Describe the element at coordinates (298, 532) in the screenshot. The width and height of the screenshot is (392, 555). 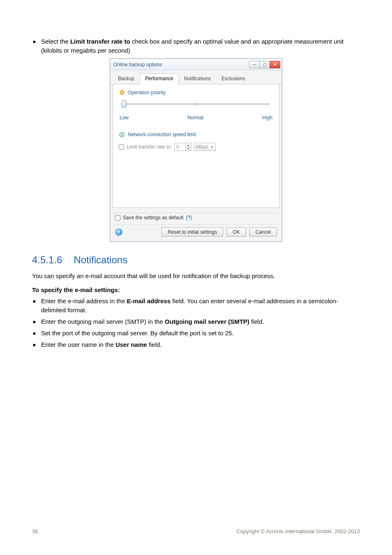
I see `copyright: Copyright © Acronis International GmbH, …` at that location.